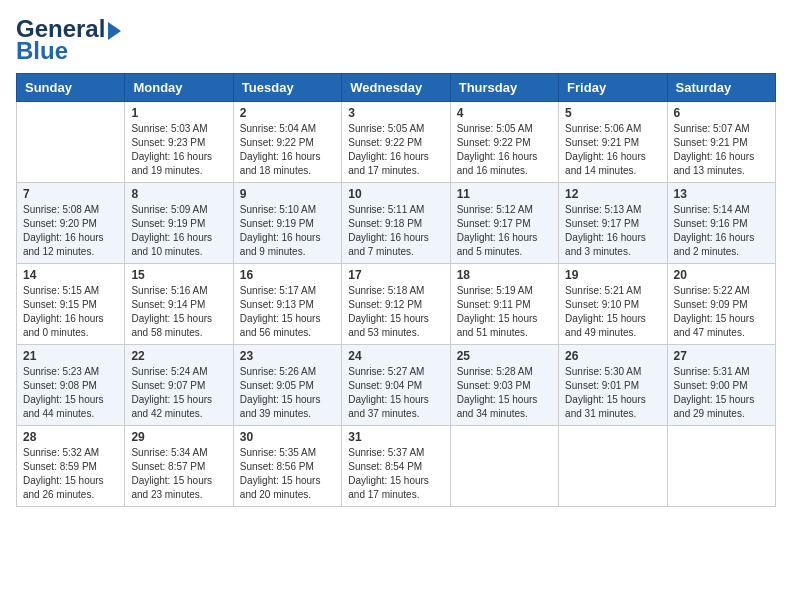 The width and height of the screenshot is (792, 612). I want to click on day-number: 31, so click(396, 437).